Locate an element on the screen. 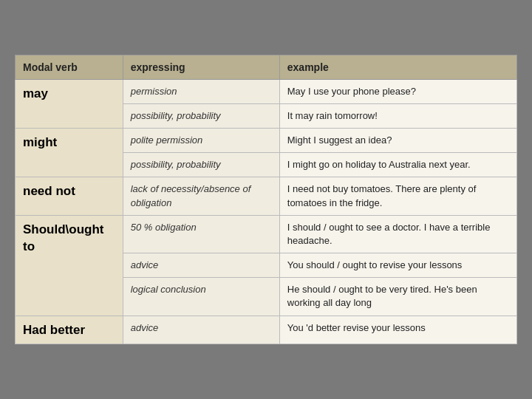  example-cell: He should / ought to be very tired. He's… is located at coordinates (398, 297).